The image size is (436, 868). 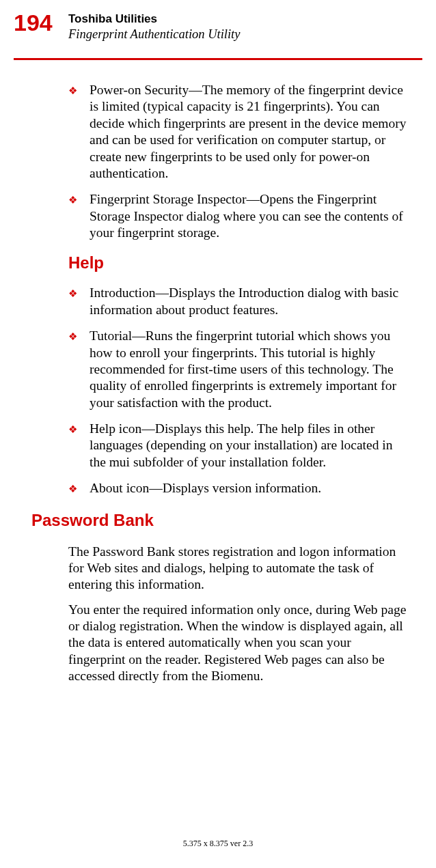 What do you see at coordinates (239, 488) in the screenshot?
I see `list-item: ❖ About icon—Displays version informatio…` at bounding box center [239, 488].